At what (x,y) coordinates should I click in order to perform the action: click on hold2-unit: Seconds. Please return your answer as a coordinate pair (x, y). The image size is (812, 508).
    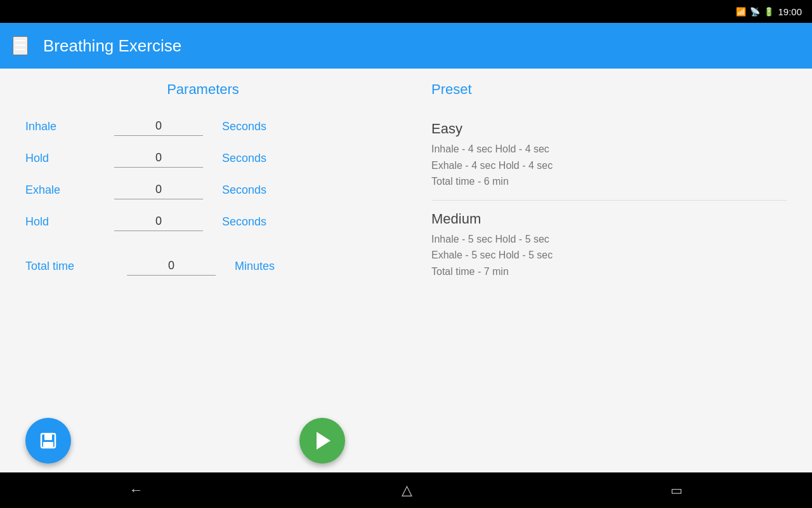
    Looking at the image, I should click on (244, 222).